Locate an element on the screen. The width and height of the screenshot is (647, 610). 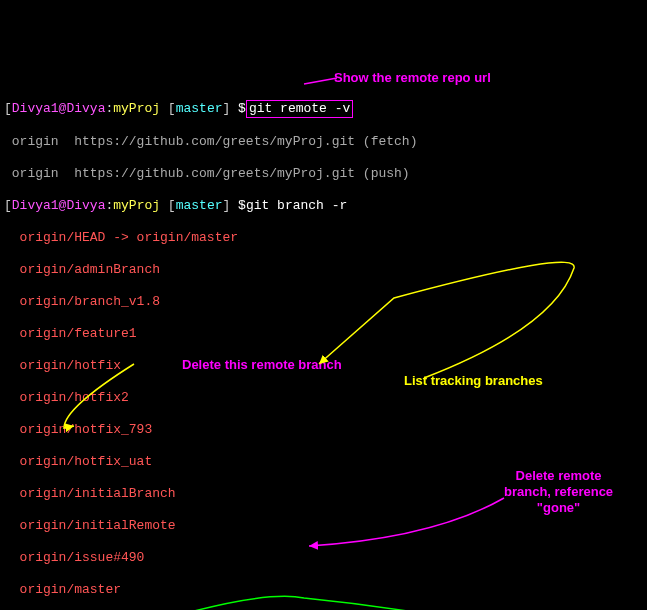
prompt-line-2: [Divya1@Divya:myProj [master] $git branc… is located at coordinates (324, 206).